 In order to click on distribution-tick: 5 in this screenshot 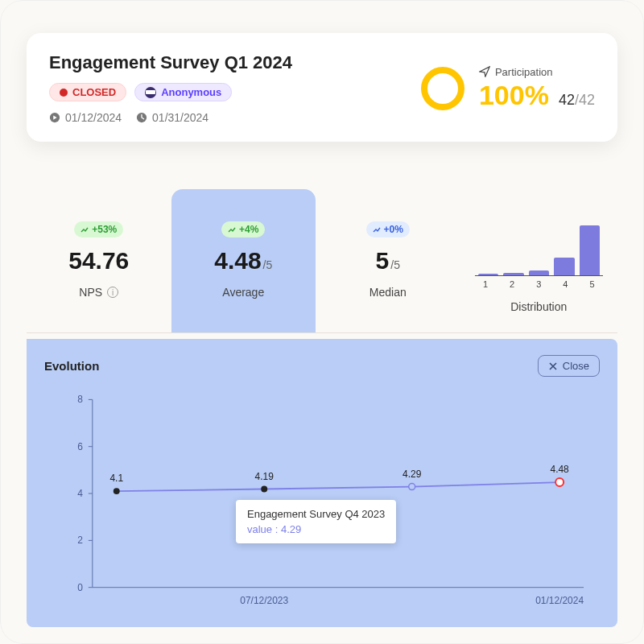, I will do `click(592, 284)`.